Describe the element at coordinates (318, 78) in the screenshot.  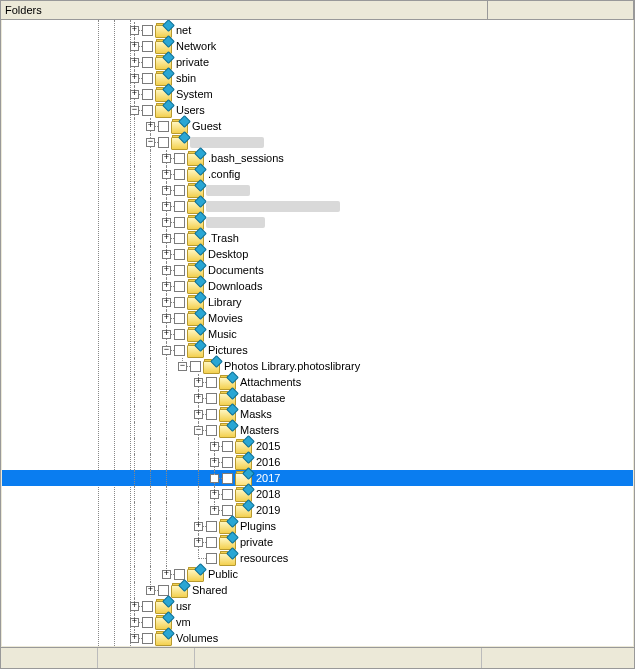
I see `tree-row: +sbin` at that location.